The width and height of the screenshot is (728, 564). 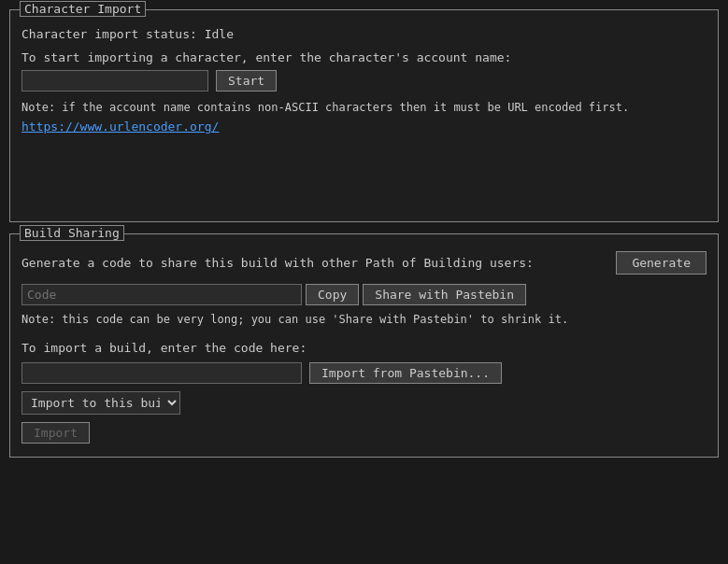 What do you see at coordinates (82, 9) in the screenshot?
I see `character-import-legend: Character Import` at bounding box center [82, 9].